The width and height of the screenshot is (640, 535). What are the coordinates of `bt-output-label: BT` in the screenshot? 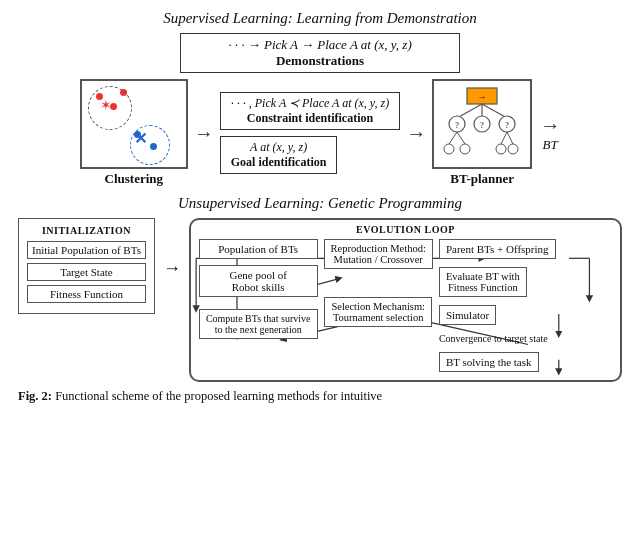 It's located at (550, 145).